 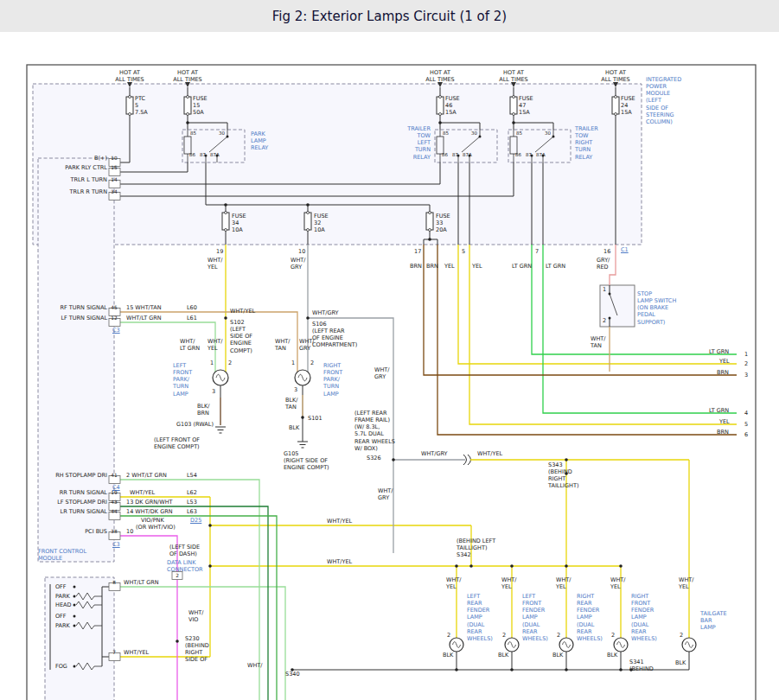 What do you see at coordinates (149, 618) in the screenshot?
I see `wire-vio-pnk` at bounding box center [149, 618].